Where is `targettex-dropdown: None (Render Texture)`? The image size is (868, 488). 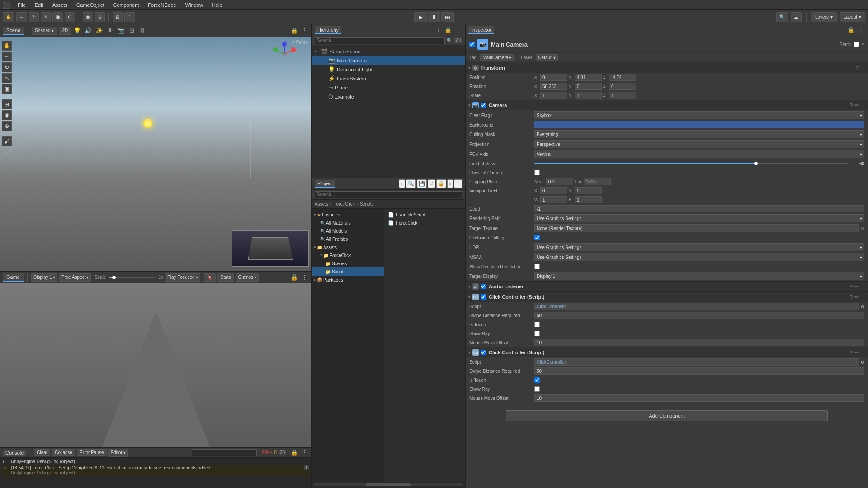
targettex-dropdown: None (Render Texture) is located at coordinates (696, 228).